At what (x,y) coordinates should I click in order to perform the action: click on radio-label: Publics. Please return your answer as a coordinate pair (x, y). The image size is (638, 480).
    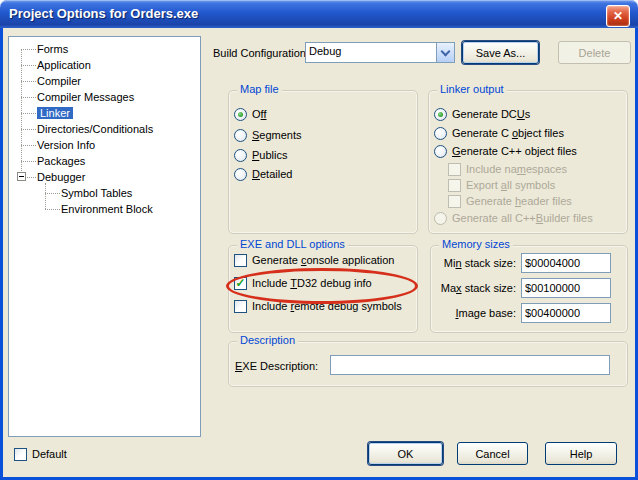
    Looking at the image, I should click on (270, 155).